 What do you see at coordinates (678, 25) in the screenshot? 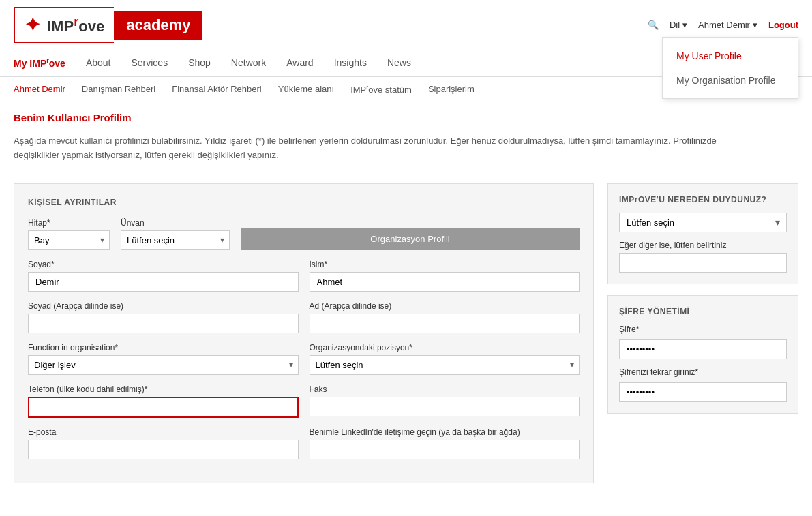
I see `language-selector: Dil ▾` at bounding box center [678, 25].